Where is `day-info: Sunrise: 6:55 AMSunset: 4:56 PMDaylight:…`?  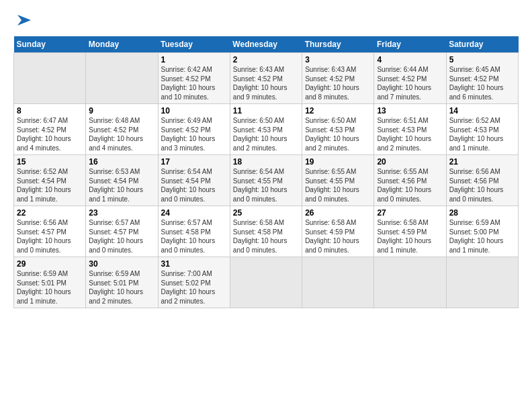 day-info: Sunrise: 6:55 AMSunset: 4:56 PMDaylight:… is located at coordinates (410, 185).